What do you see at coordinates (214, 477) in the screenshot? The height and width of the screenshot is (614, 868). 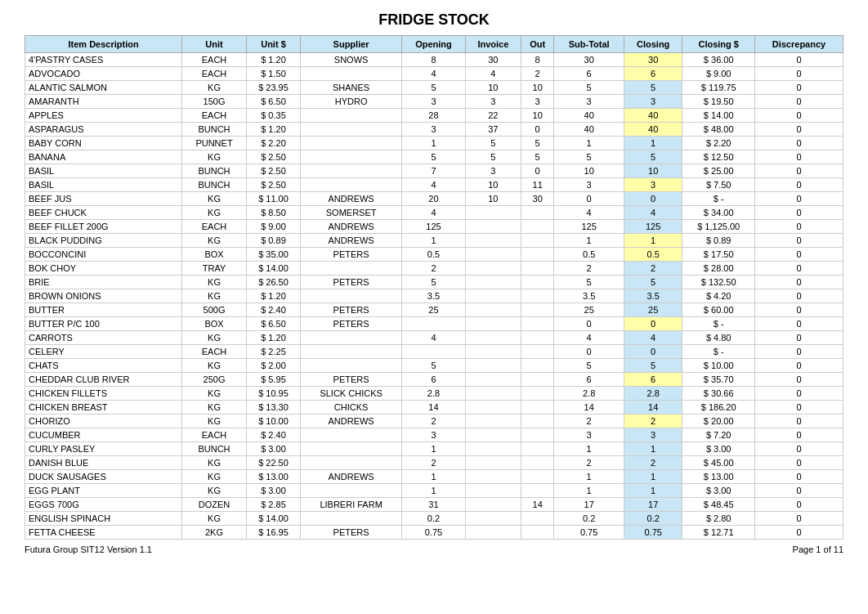 I see `cell-30-1: KG` at bounding box center [214, 477].